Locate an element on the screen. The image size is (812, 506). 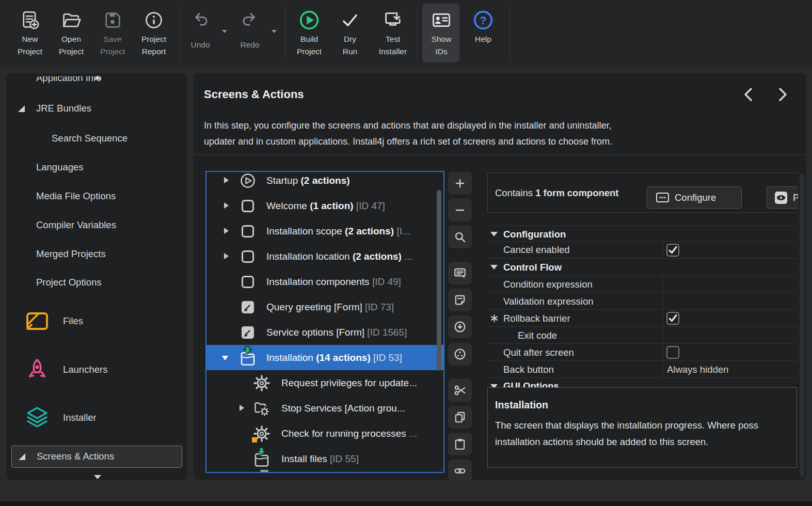
link-button is located at coordinates (460, 470).